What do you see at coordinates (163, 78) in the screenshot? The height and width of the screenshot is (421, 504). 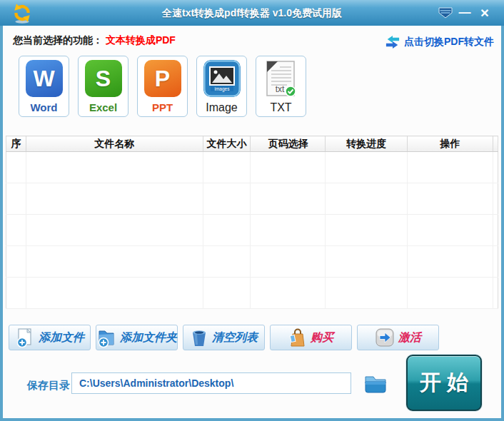 I see `ppt-glyph: P` at bounding box center [163, 78].